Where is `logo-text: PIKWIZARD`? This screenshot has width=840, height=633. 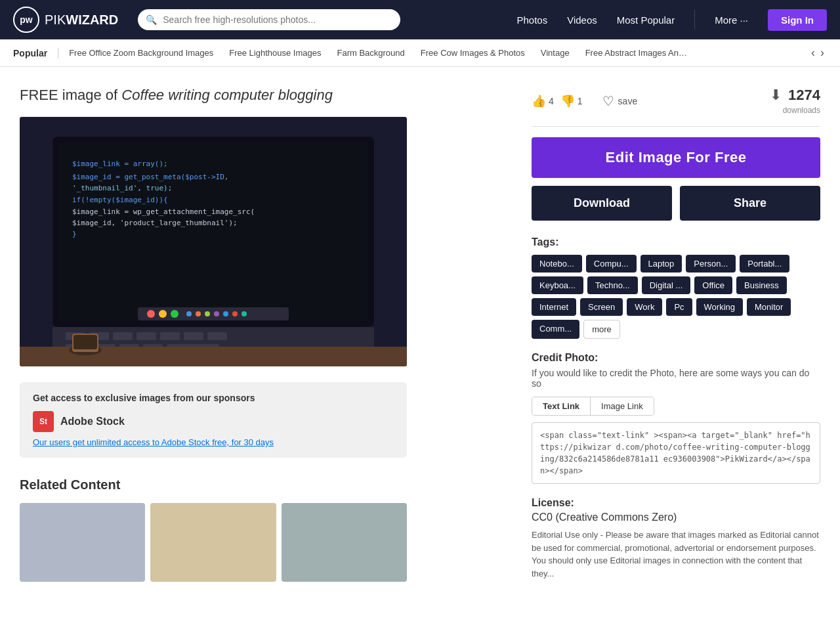
logo-text: PIKWIZARD is located at coordinates (81, 20).